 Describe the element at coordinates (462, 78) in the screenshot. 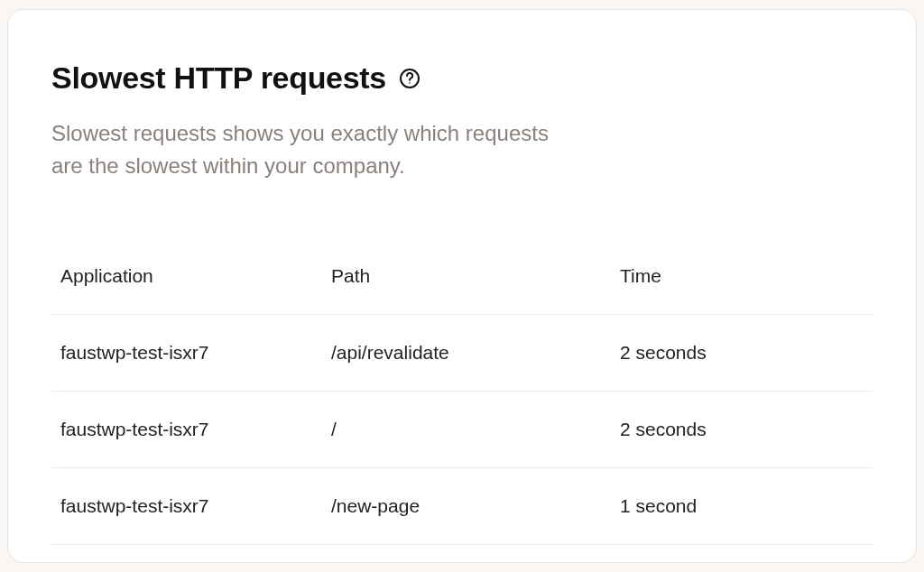

I see `card-header: Slowest HTTP requests` at that location.